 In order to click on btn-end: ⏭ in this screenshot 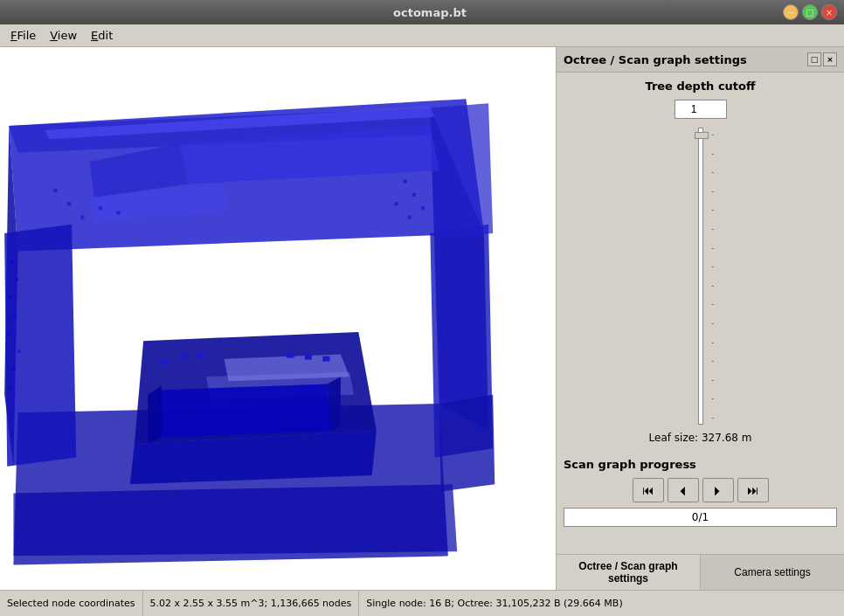, I will do `click(753, 490)`.